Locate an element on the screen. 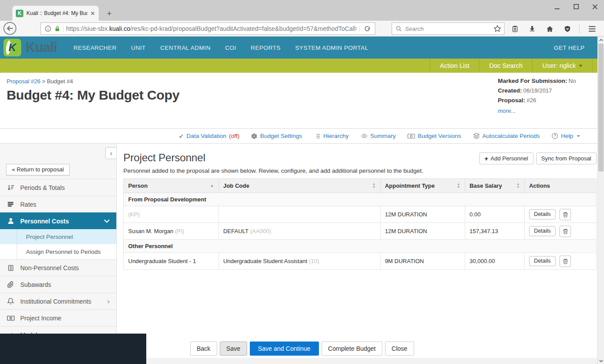  search-box is located at coordinates (448, 29).